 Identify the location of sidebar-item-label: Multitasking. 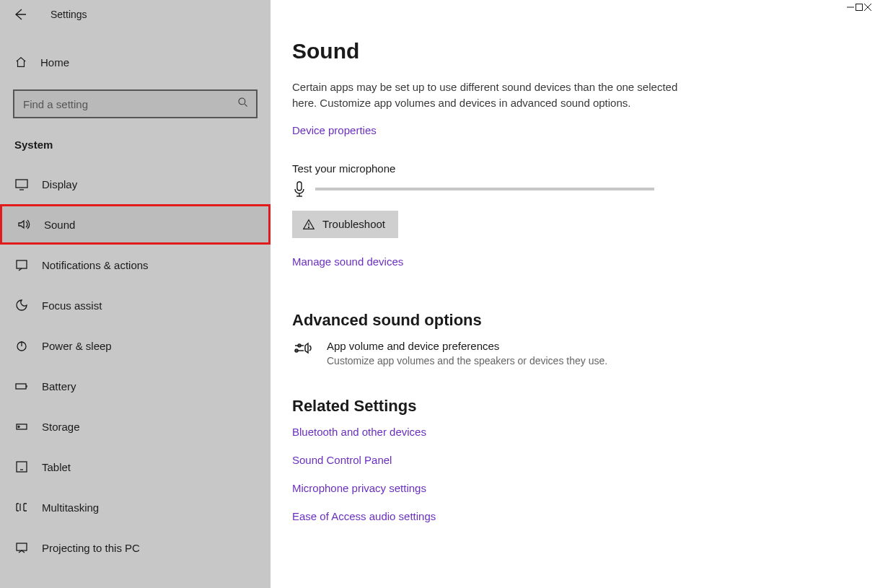
(71, 508).